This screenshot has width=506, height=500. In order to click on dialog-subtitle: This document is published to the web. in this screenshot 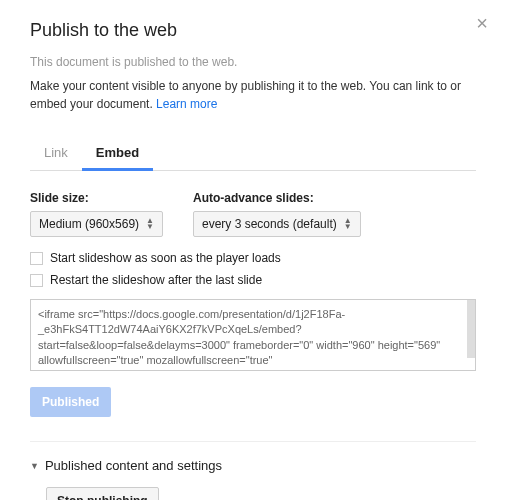, I will do `click(253, 62)`.